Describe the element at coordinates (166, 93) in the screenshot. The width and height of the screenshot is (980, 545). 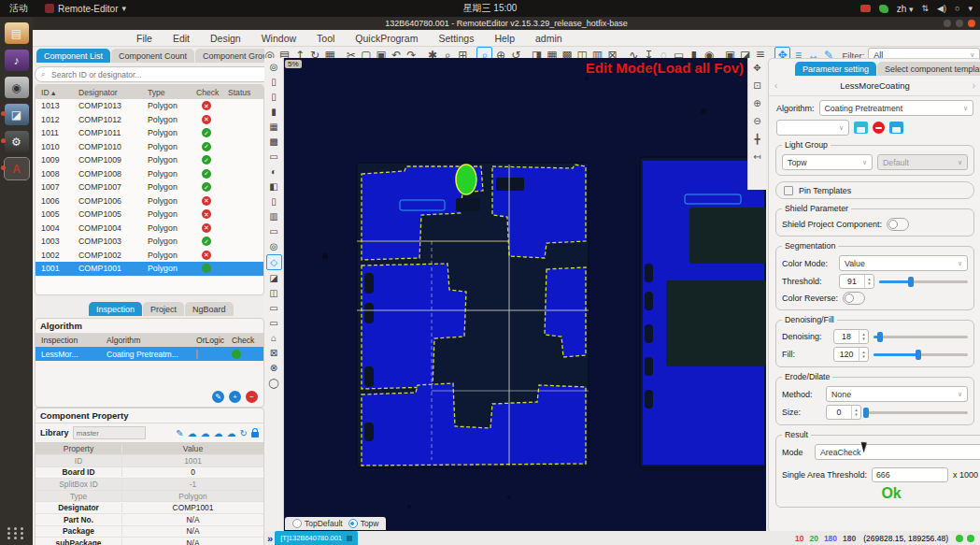
I see `column-header-type: Type` at that location.